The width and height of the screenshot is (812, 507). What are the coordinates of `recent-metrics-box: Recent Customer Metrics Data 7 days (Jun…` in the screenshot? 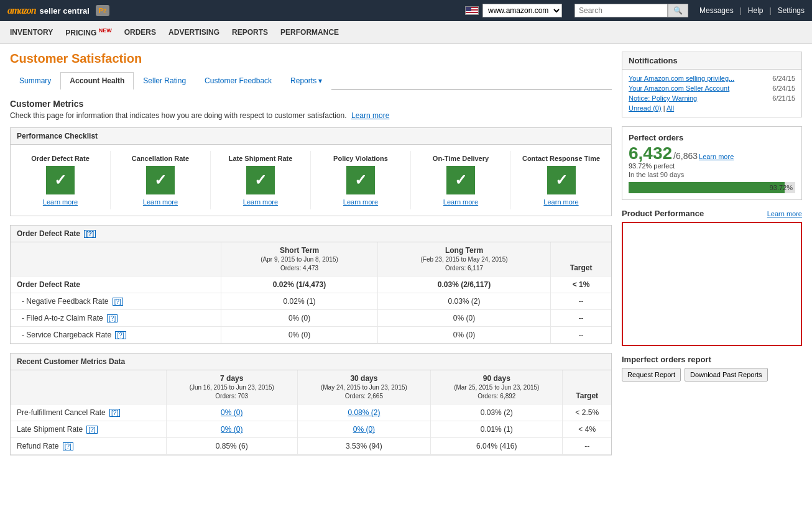 It's located at (311, 404).